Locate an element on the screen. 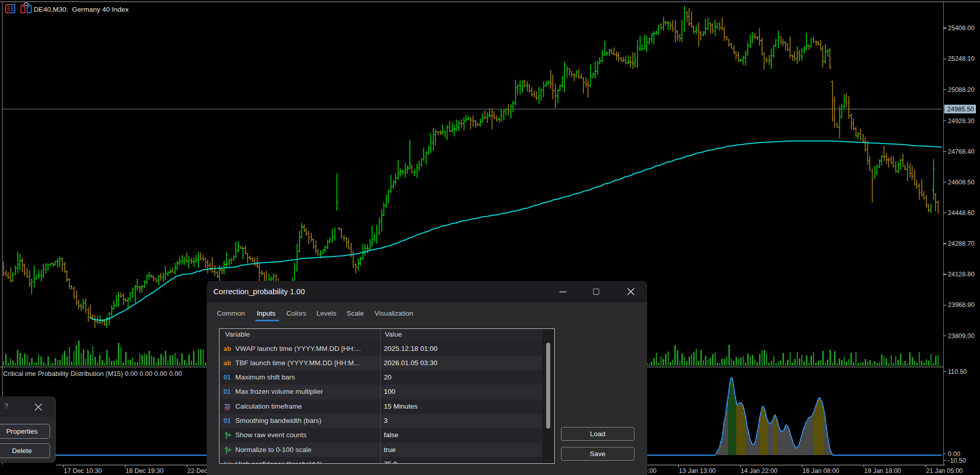  svg-text: 24448.60 is located at coordinates (961, 213).